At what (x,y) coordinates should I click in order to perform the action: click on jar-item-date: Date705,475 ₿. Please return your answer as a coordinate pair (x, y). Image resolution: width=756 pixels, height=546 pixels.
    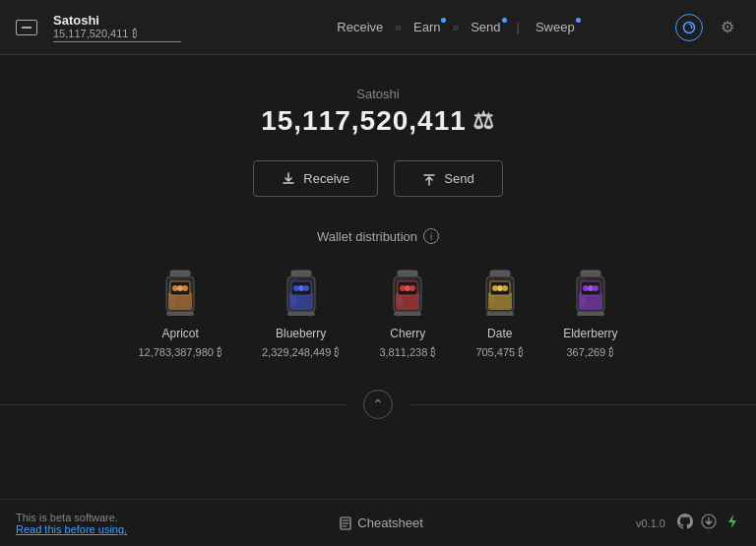
    Looking at the image, I should click on (500, 313).